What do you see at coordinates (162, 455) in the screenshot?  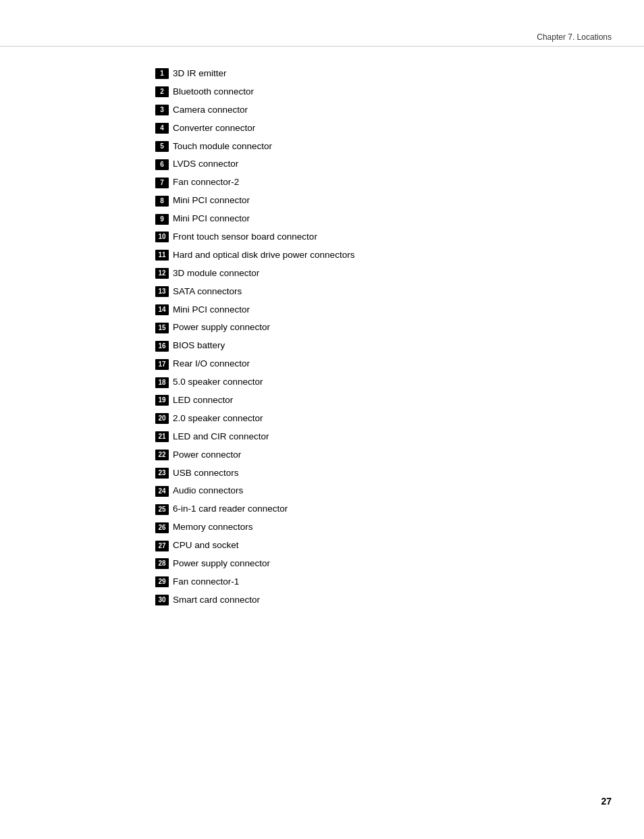 I see `item-badge: 22` at bounding box center [162, 455].